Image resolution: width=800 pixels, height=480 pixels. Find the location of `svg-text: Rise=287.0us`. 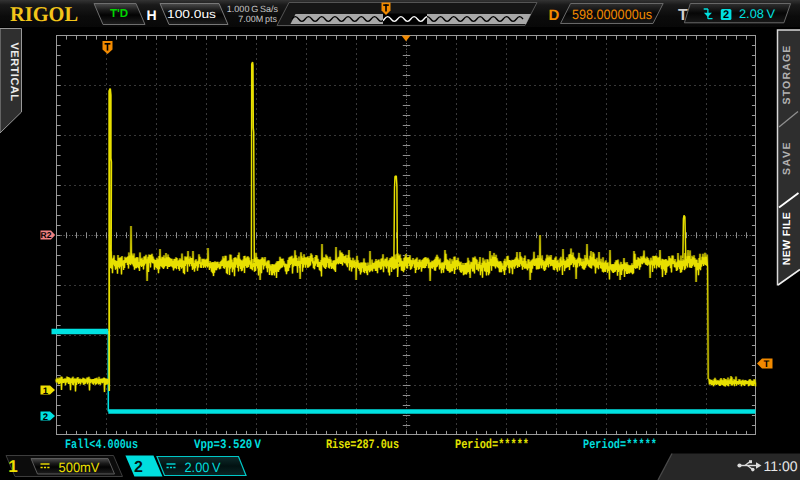

svg-text: Rise=287.0us is located at coordinates (362, 444).